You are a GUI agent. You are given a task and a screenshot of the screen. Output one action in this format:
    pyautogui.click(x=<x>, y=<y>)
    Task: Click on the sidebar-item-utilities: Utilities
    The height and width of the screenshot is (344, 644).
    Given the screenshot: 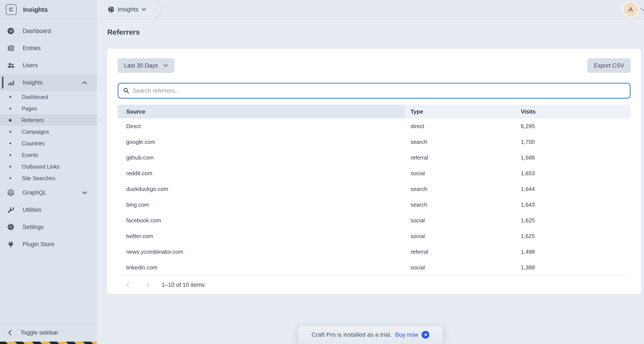 What is the action you would take?
    pyautogui.click(x=48, y=210)
    